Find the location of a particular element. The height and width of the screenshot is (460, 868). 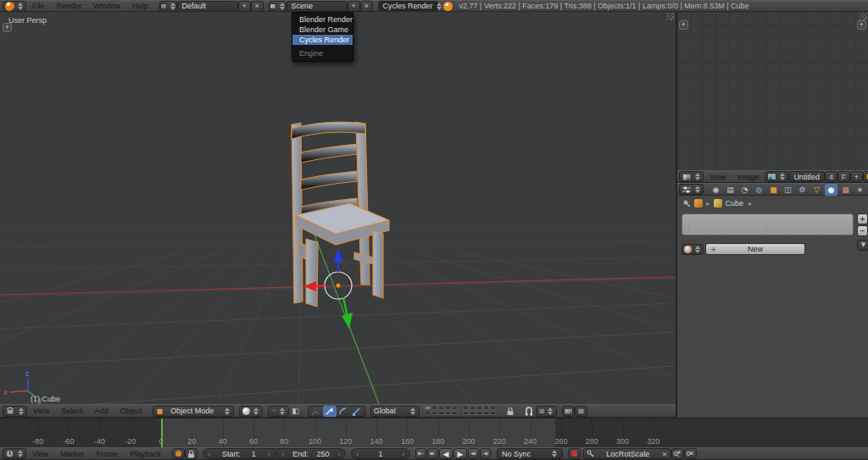

image-users-count-button: 4 is located at coordinates (831, 176).